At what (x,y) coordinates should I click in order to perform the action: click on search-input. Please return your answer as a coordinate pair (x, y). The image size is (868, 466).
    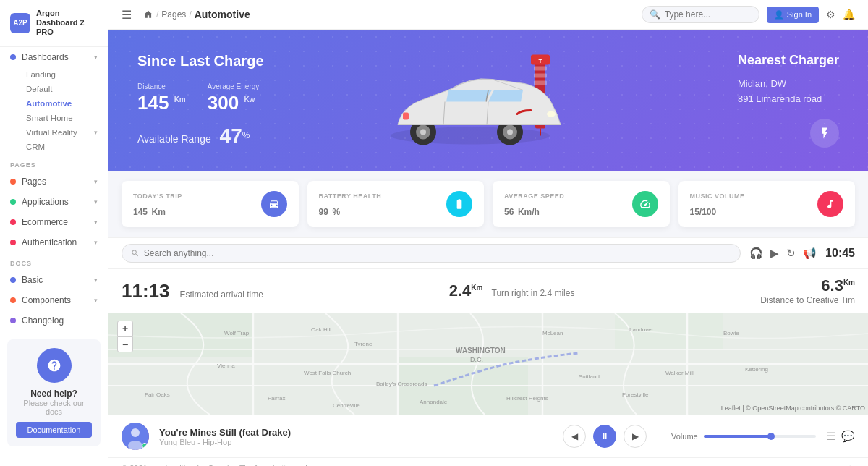
    Looking at the image, I should click on (708, 14).